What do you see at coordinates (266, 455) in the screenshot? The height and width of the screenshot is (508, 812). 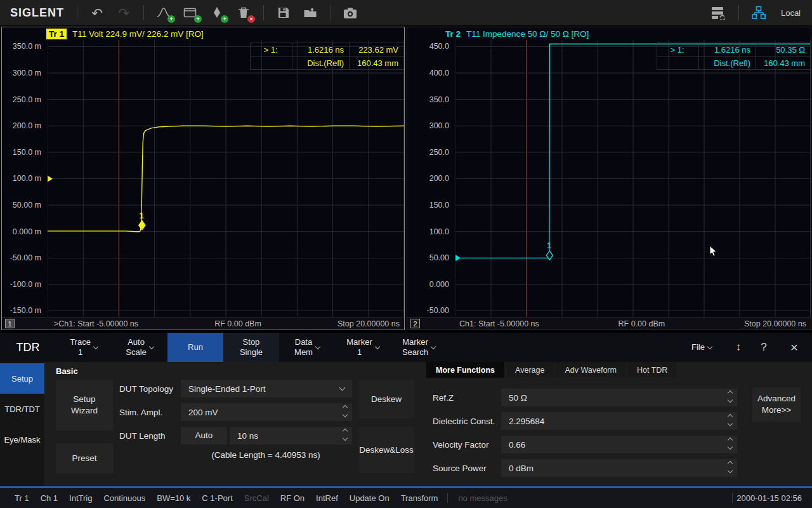 I see `cable-length-note: (Cable Length = 4.40953 ns)` at bounding box center [266, 455].